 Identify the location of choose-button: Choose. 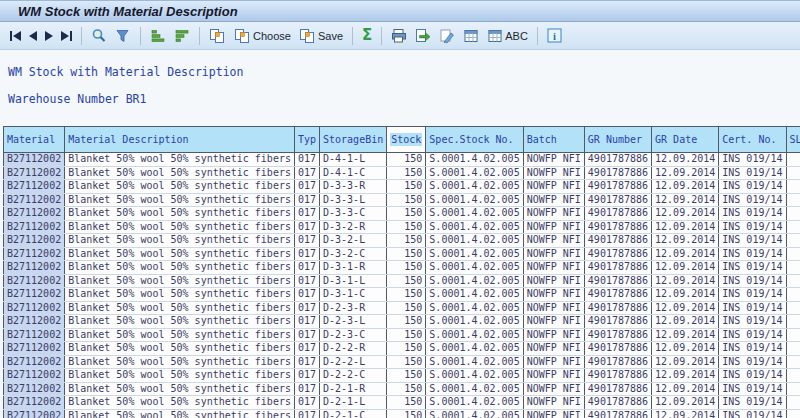
(262, 36).